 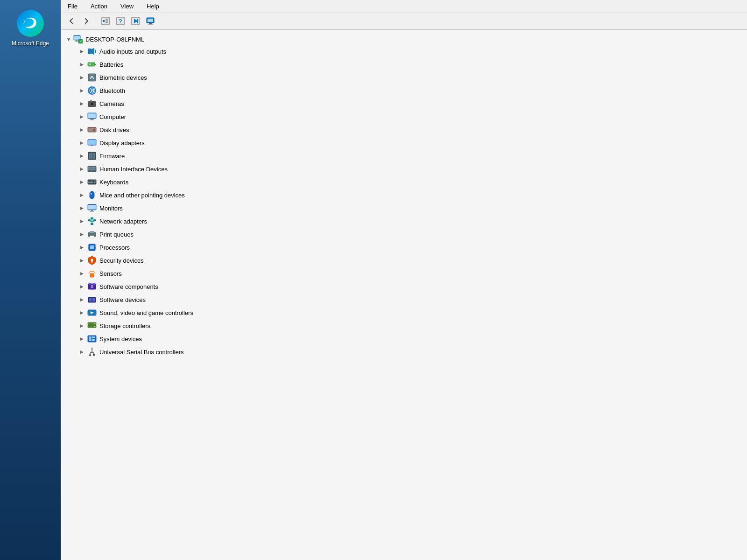 I want to click on menu-help: Help, so click(x=153, y=7).